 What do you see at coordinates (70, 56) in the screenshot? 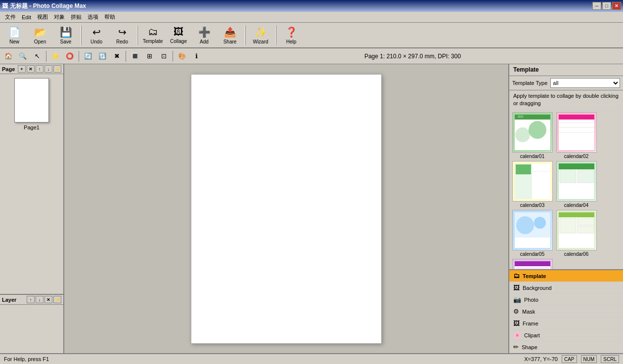
I see `tb2-circle-button: ⭕` at bounding box center [70, 56].